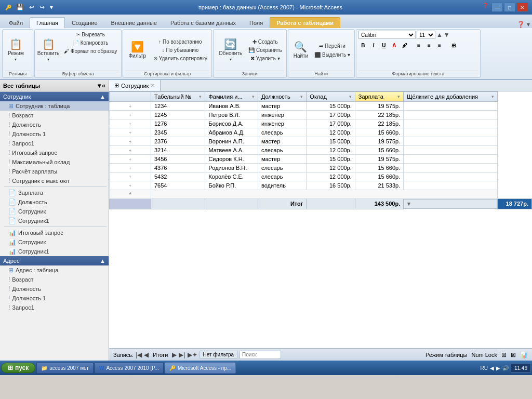 The image size is (532, 399). Describe the element at coordinates (321, 133) in the screenshot. I see `table-row: + 2345 Абрамов А.Д. слесарь 12 000р. 15 …` at that location.